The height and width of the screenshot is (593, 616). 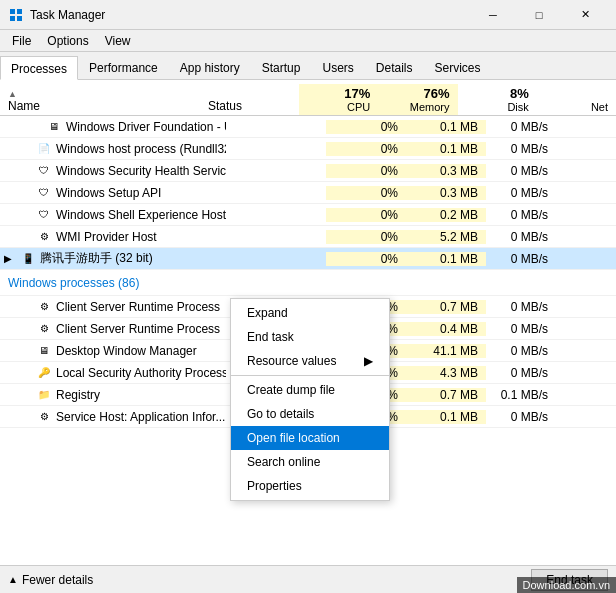 What do you see at coordinates (585, 15) in the screenshot?
I see `close-button: ✕` at bounding box center [585, 15].